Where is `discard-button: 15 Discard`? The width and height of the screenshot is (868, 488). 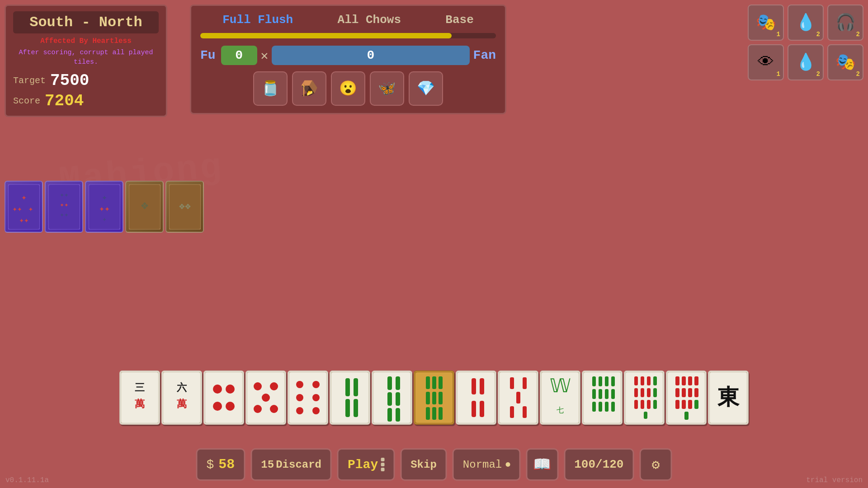
discard-button: 15 Discard is located at coordinates (291, 465).